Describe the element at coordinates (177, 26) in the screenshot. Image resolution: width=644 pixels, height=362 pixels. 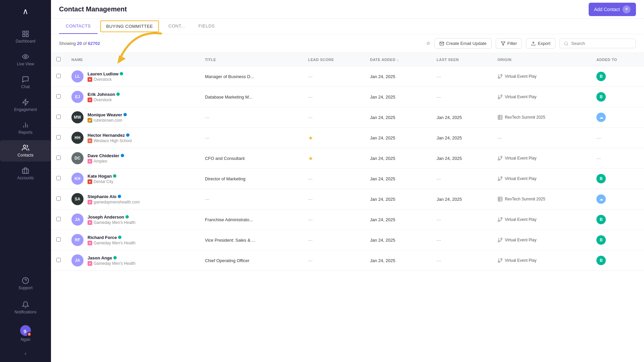
I see `tab-cont: CONT...` at that location.